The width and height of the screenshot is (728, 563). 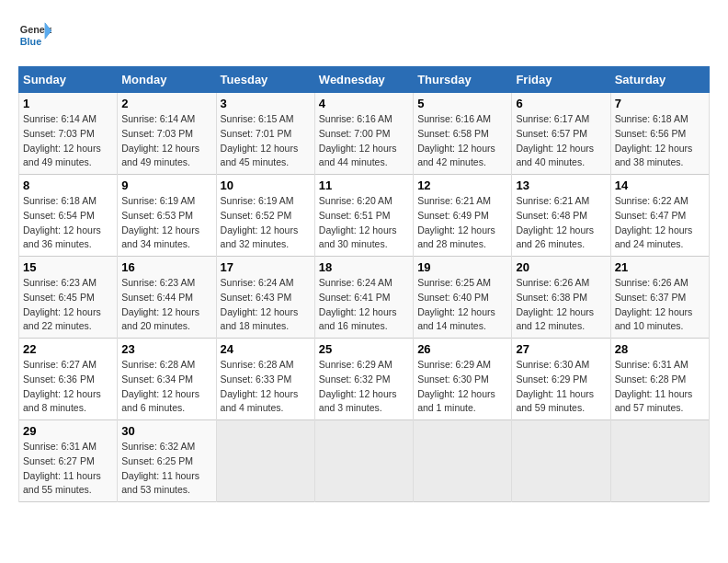 I want to click on calendar-cell: 2 Sunrise: 6:14 AM Sunset: 7:03 PM Dayli…, so click(x=167, y=134).